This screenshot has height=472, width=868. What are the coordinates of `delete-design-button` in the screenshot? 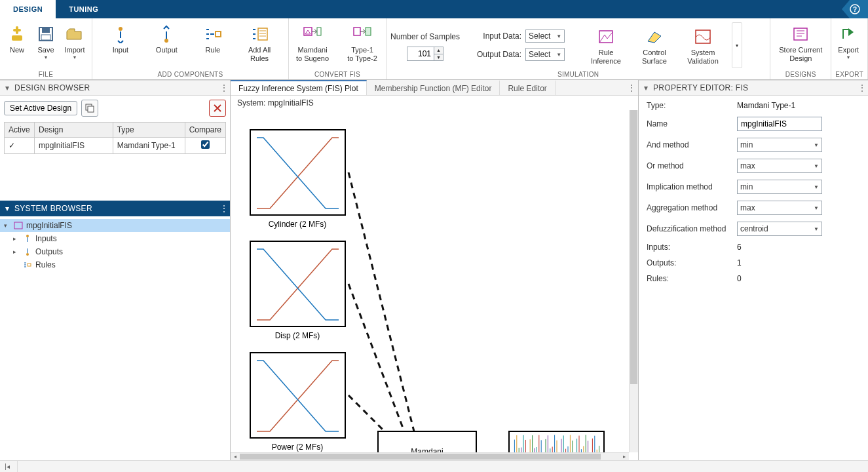 It's located at (217, 108).